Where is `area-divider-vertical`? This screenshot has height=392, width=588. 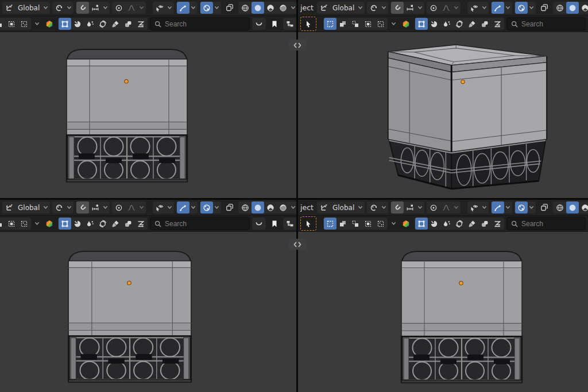 area-divider-vertical is located at coordinates (297, 196).